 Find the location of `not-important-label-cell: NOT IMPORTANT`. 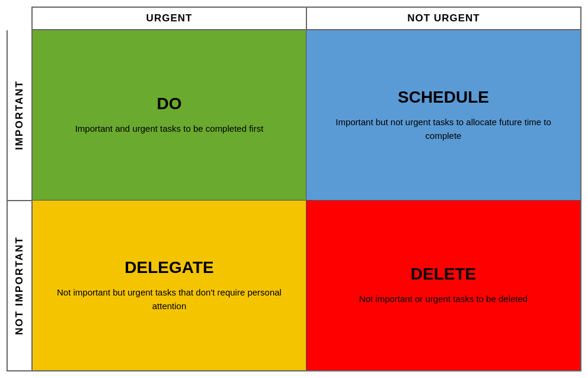

not-important-label-cell: NOT IMPORTANT is located at coordinates (19, 287).